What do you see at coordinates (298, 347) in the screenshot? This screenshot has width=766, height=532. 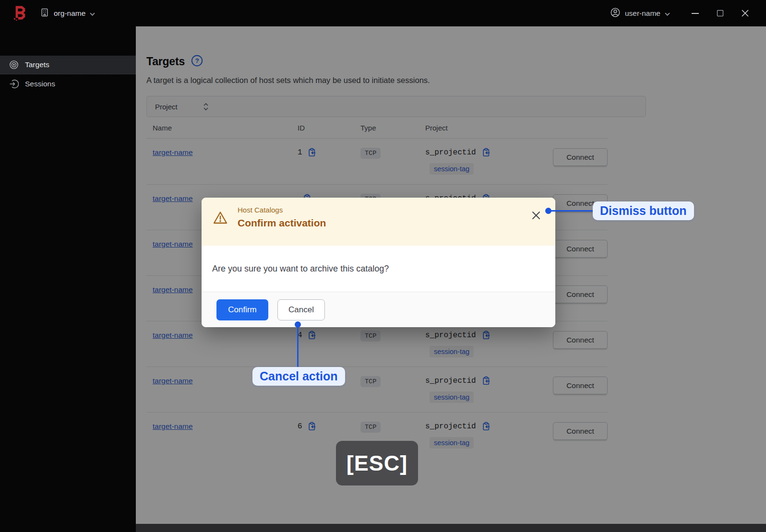 I see `cancel-annotation-line` at bounding box center [298, 347].